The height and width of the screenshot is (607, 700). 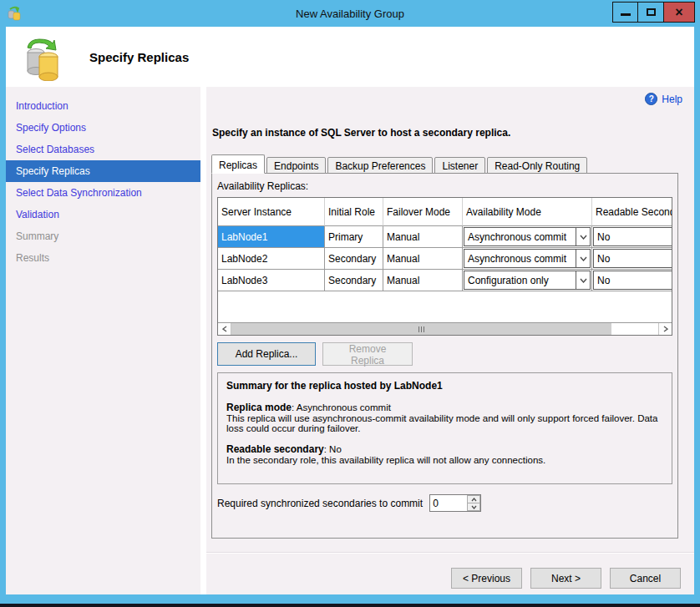 I want to click on tab-replicas: Replicas, so click(x=238, y=164).